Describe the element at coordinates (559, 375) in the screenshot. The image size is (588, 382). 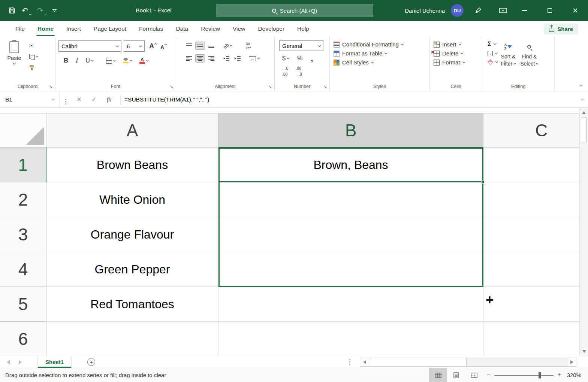
I see `zoom-in-button: +` at that location.